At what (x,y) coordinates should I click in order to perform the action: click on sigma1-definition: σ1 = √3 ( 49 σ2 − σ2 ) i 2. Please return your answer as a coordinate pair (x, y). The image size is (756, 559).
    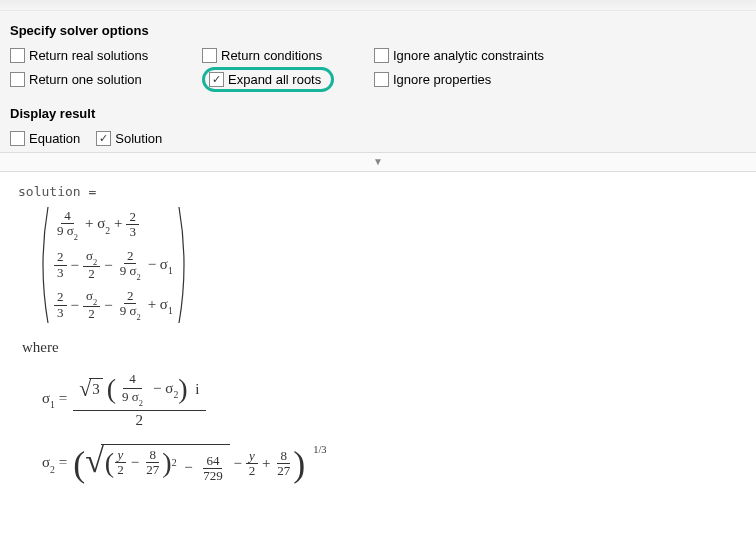
    Looking at the image, I should click on (390, 399).